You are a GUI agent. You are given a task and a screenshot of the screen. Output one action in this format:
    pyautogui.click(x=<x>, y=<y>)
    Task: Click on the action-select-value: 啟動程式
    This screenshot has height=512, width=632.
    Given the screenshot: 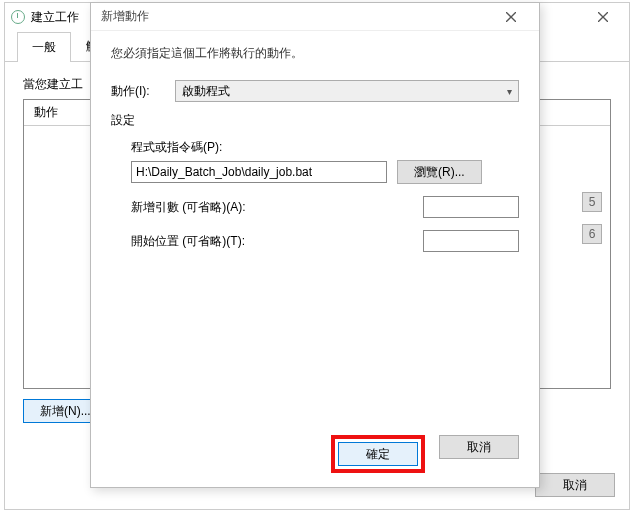 What is the action you would take?
    pyautogui.click(x=206, y=92)
    